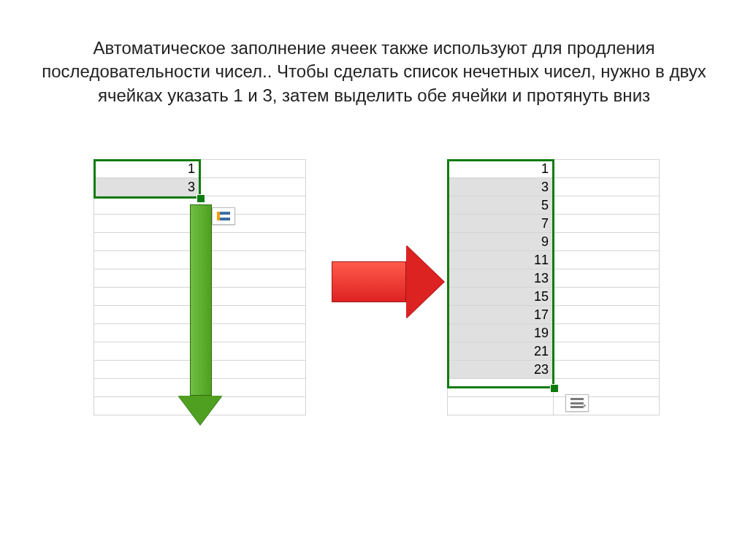  I want to click on fill-handle-left, so click(201, 199).